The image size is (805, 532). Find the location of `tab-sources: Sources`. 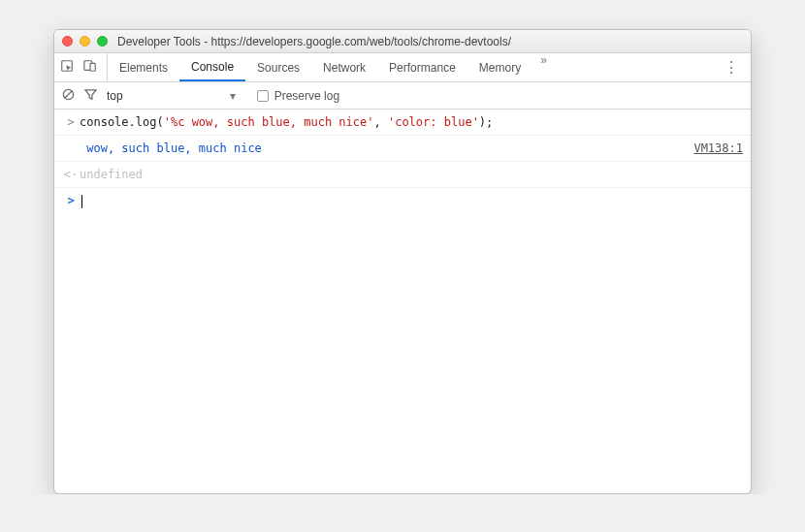

tab-sources: Sources is located at coordinates (278, 68).